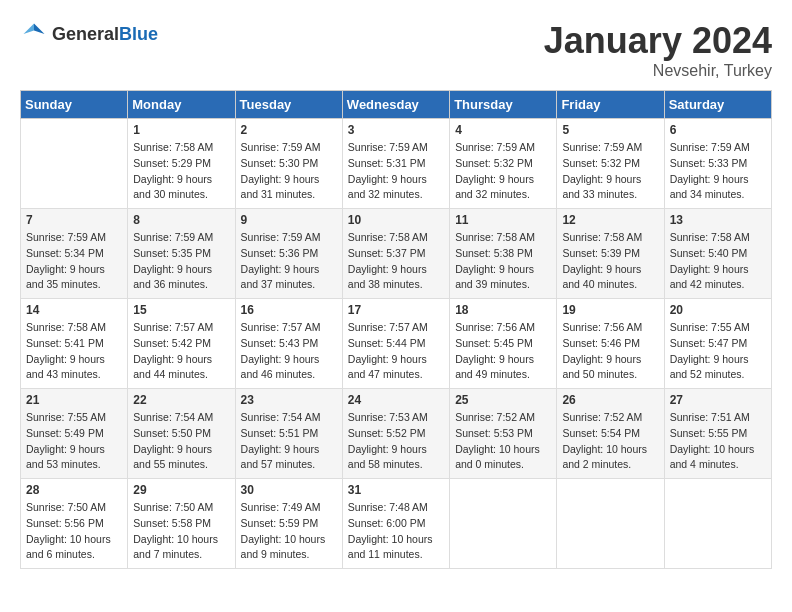 This screenshot has width=792, height=612. Describe the element at coordinates (396, 220) in the screenshot. I see `day-number: 10` at that location.